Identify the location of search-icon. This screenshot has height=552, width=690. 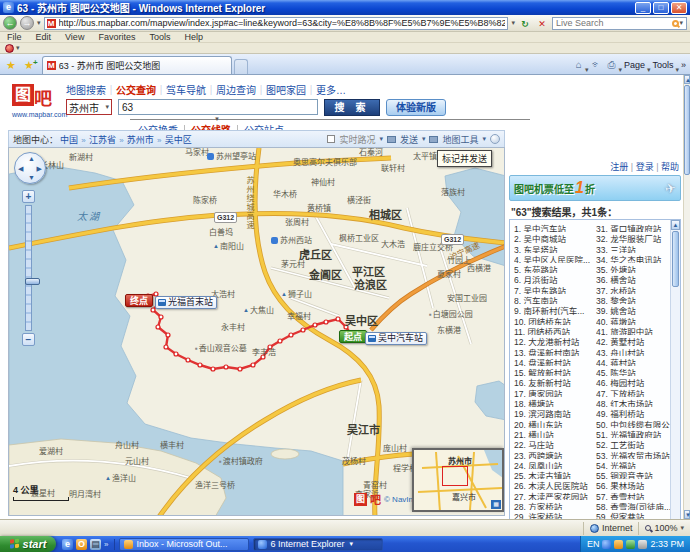
(676, 24).